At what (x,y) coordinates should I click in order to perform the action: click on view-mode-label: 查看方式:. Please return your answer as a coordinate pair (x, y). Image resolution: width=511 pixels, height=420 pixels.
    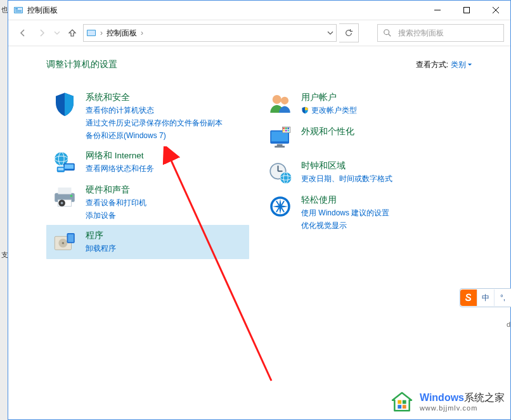
    Looking at the image, I should click on (432, 65).